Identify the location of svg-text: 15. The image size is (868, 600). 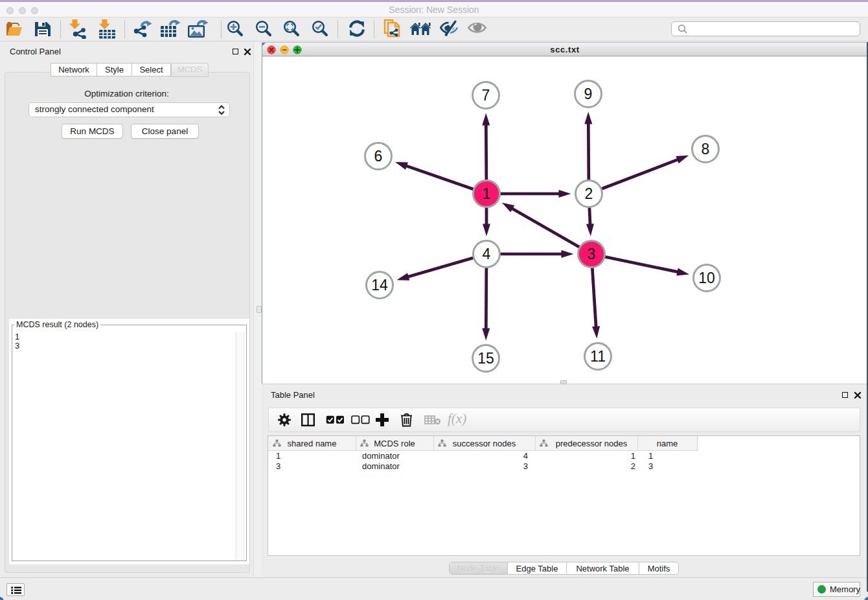
(486, 358).